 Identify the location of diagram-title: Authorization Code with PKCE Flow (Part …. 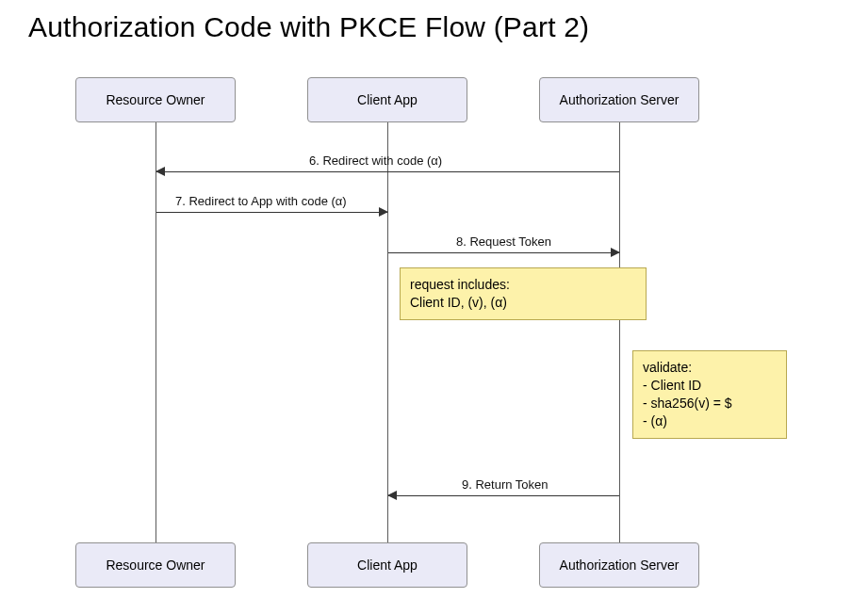
(309, 27).